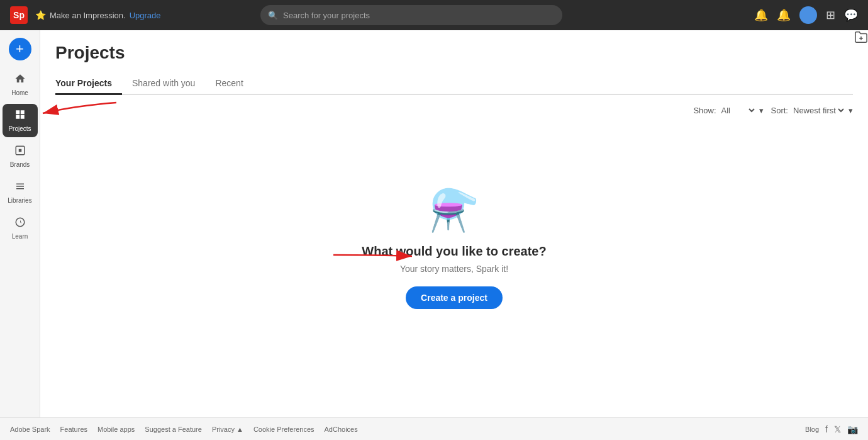  What do you see at coordinates (806, 15) in the screenshot?
I see `nav-icons: 🔔 🔔 ⊞ 💬` at bounding box center [806, 15].